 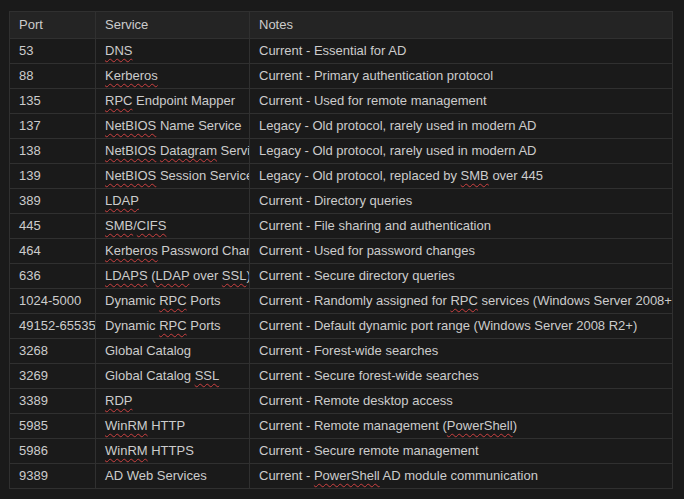 What do you see at coordinates (53, 452) in the screenshot?
I see `cell-port: 5986` at bounding box center [53, 452].